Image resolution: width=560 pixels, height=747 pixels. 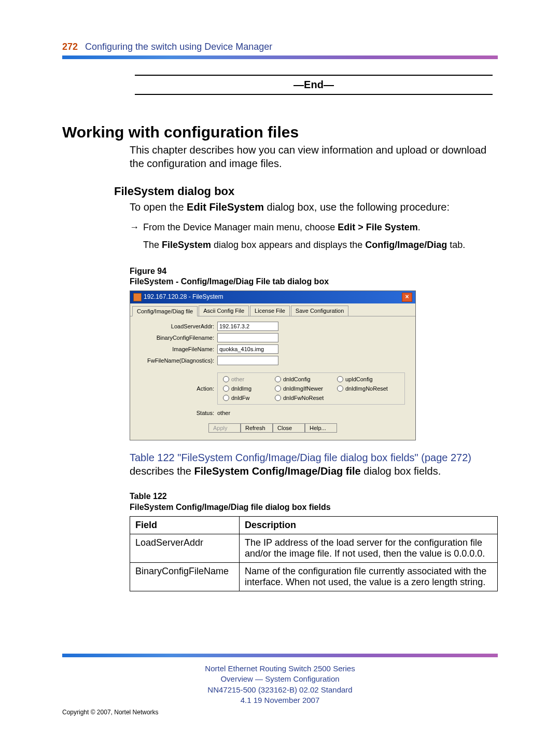 I want to click on tab-license-file: License File, so click(x=270, y=311).